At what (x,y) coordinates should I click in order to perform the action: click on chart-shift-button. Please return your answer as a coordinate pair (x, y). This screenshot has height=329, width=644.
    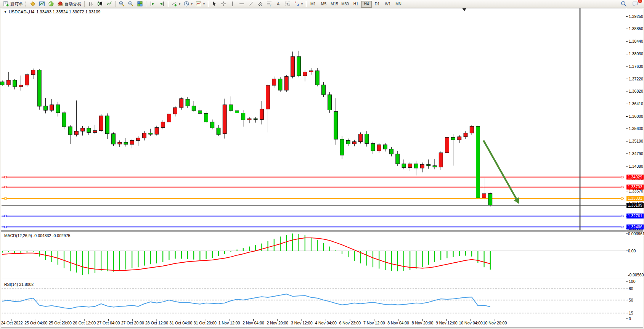
    Looking at the image, I should click on (162, 4).